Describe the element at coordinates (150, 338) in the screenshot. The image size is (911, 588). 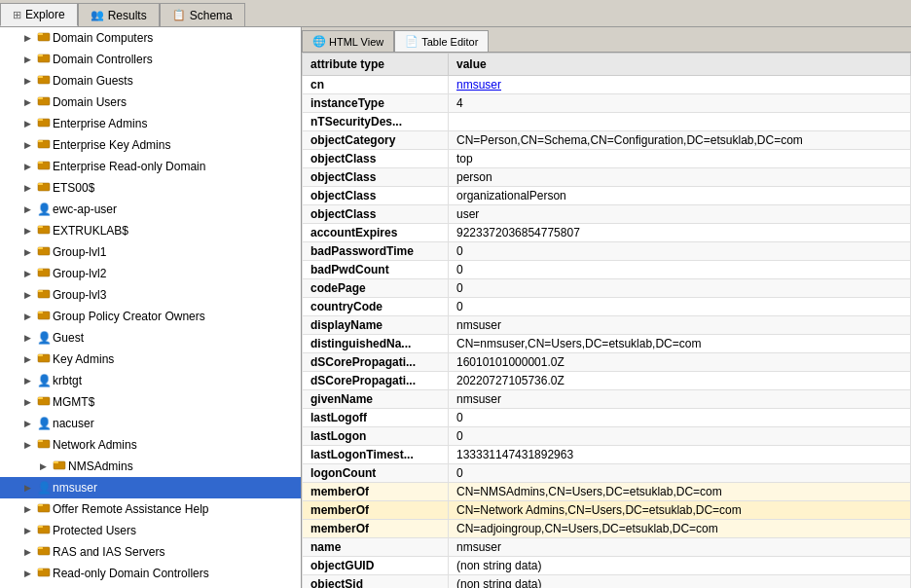
I see `tree-item-guest: ▶👤Guest` at that location.